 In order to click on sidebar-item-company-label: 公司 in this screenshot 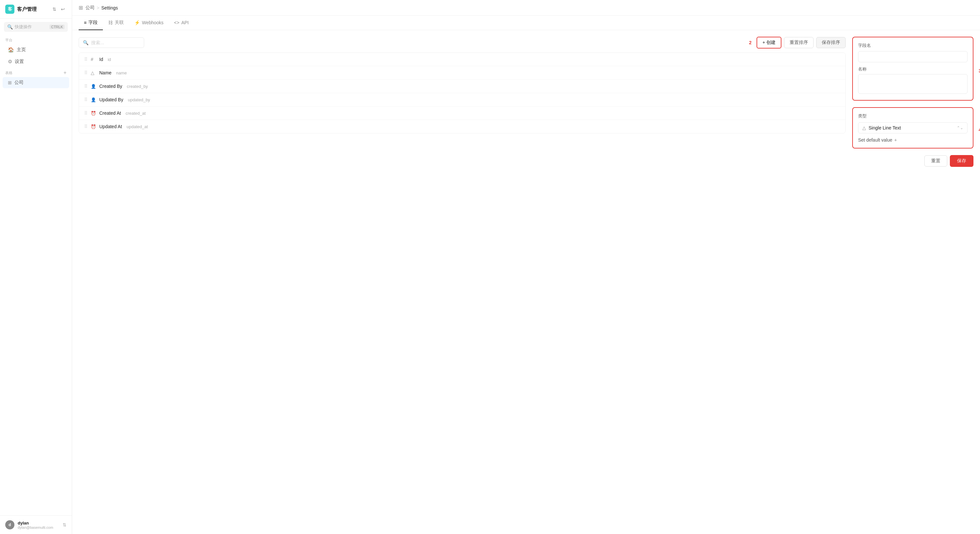, I will do `click(19, 83)`.